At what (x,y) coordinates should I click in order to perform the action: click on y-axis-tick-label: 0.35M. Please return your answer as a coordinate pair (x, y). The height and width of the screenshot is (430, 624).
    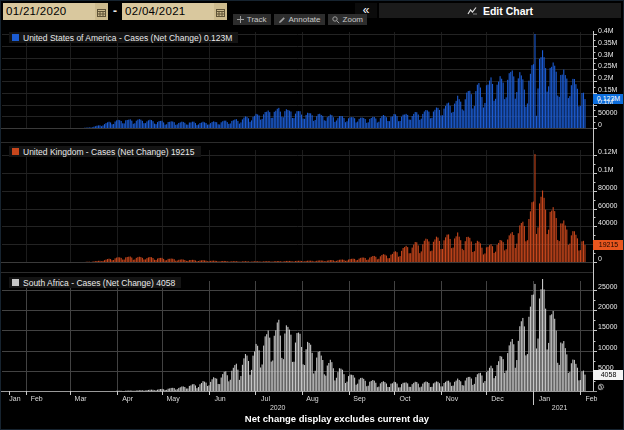
    Looking at the image, I should click on (608, 42).